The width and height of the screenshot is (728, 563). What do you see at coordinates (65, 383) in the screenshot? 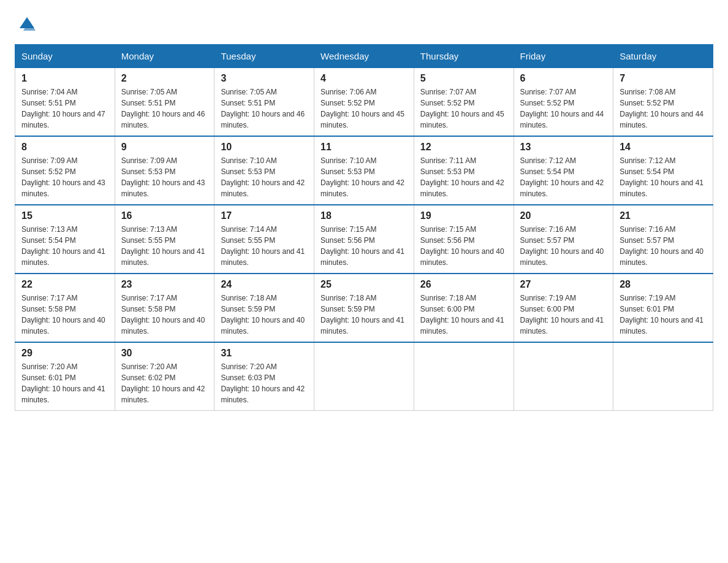
I see `day-info: Sunrise: 7:20 AMSunset: 6:01 PMDaylight:…` at bounding box center [65, 383].